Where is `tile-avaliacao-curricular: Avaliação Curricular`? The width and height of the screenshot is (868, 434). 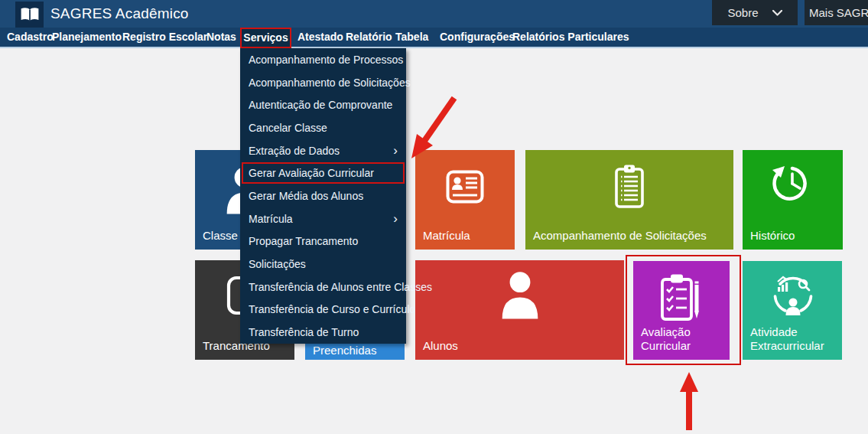 tile-avaliacao-curricular: Avaliação Curricular is located at coordinates (681, 311).